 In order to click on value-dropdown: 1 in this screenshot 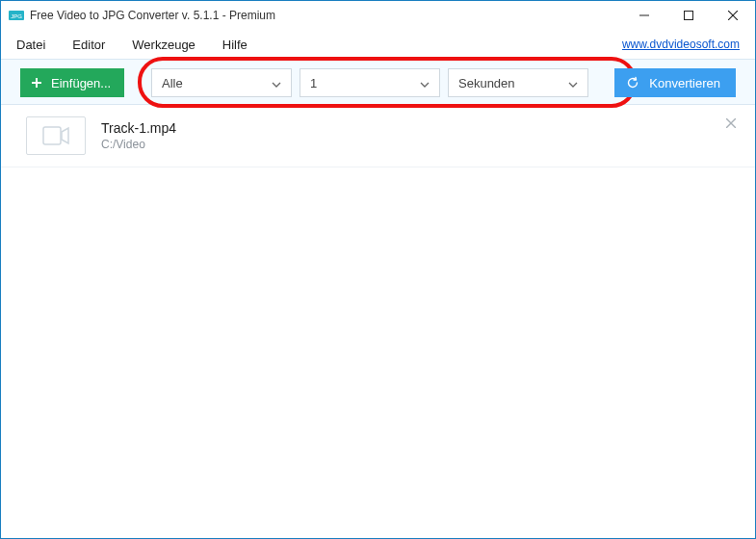, I will do `click(370, 83)`.